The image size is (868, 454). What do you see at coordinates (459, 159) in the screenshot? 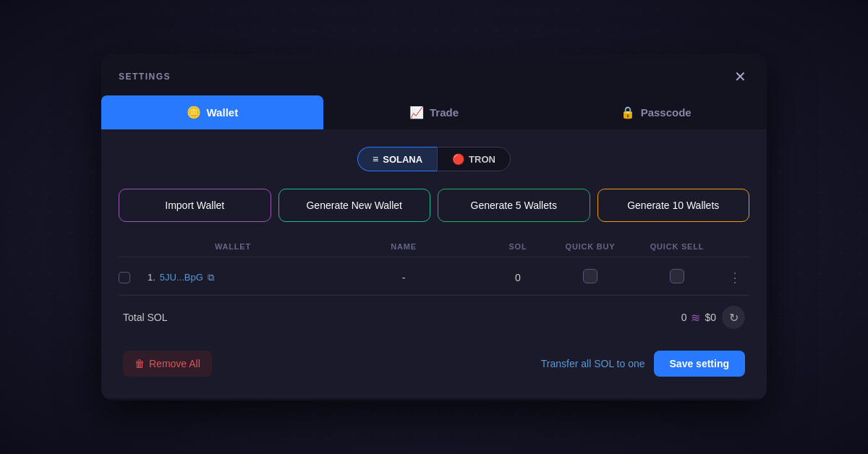
I see `tron-icon: 🔴` at bounding box center [459, 159].